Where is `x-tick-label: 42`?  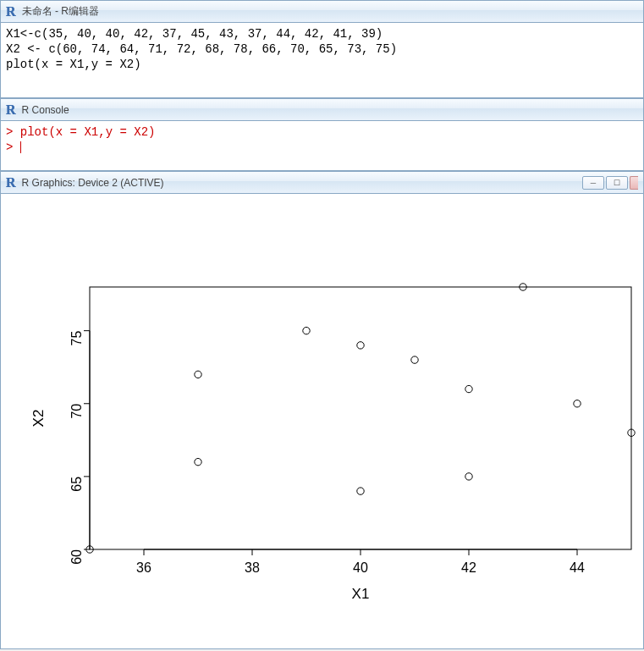 x-tick-label: 42 is located at coordinates (469, 567).